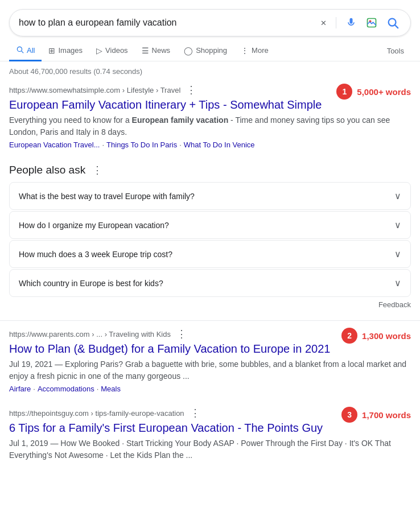  I want to click on badge-1-container: 1 5,000+ words, so click(373, 92).